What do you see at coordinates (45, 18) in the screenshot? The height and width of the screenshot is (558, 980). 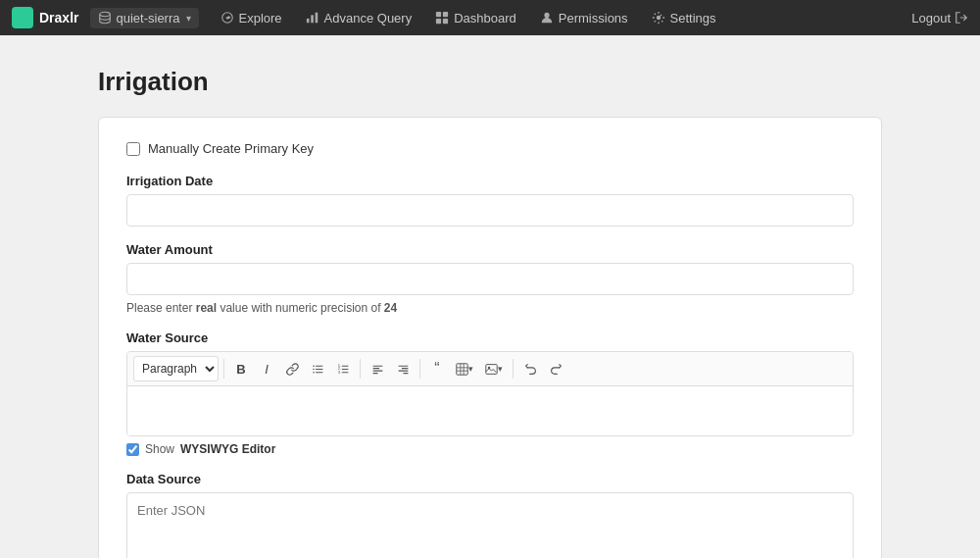 I see `logo: Draxlr` at bounding box center [45, 18].